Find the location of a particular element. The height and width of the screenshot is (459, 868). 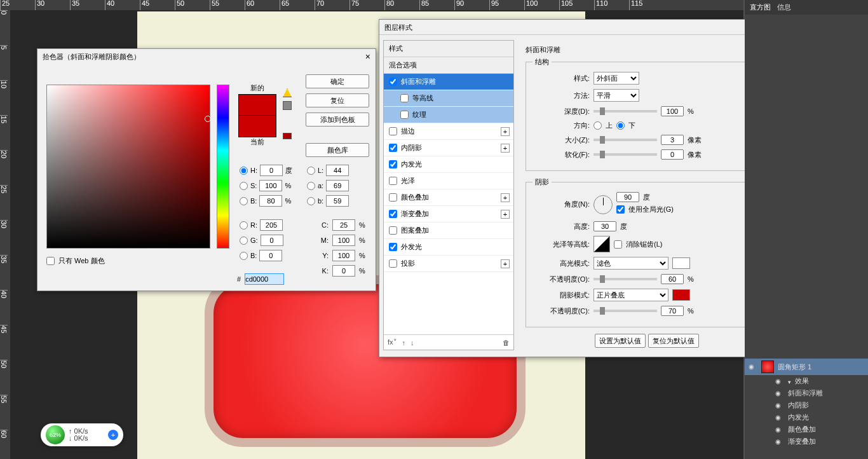

l-radio is located at coordinates (311, 170).